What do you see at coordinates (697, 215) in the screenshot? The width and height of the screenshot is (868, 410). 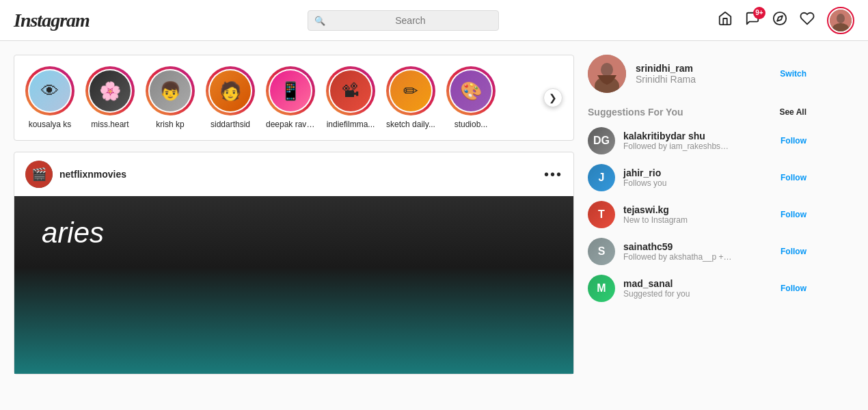 I see `suggestions-list: DG kalakritibydar shu Followed by iam_ra…` at bounding box center [697, 215].